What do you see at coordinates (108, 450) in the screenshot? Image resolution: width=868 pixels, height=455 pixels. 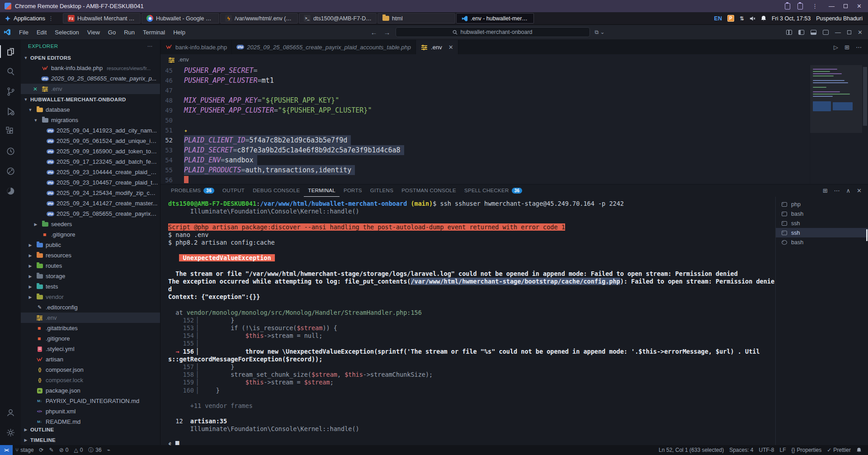 I see `status-plug: ⌁` at bounding box center [108, 450].